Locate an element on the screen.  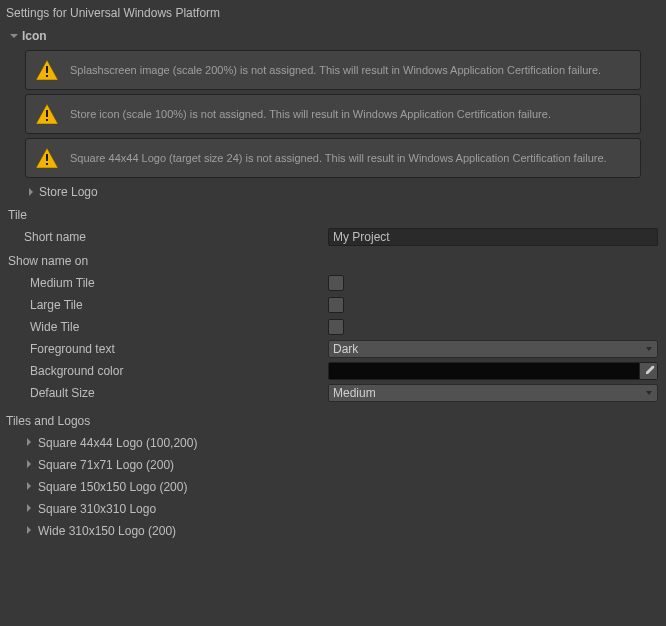
logo-foldout: Wide 310x150 Logo (200) is located at coordinates (333, 531).